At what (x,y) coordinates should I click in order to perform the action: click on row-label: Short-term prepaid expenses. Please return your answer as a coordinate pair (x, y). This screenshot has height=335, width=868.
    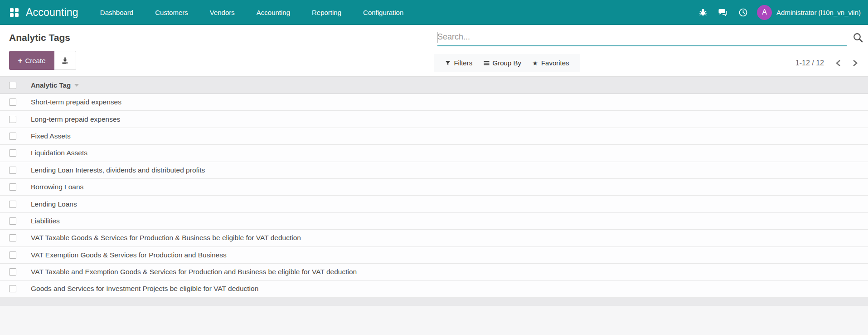
    Looking at the image, I should click on (76, 102).